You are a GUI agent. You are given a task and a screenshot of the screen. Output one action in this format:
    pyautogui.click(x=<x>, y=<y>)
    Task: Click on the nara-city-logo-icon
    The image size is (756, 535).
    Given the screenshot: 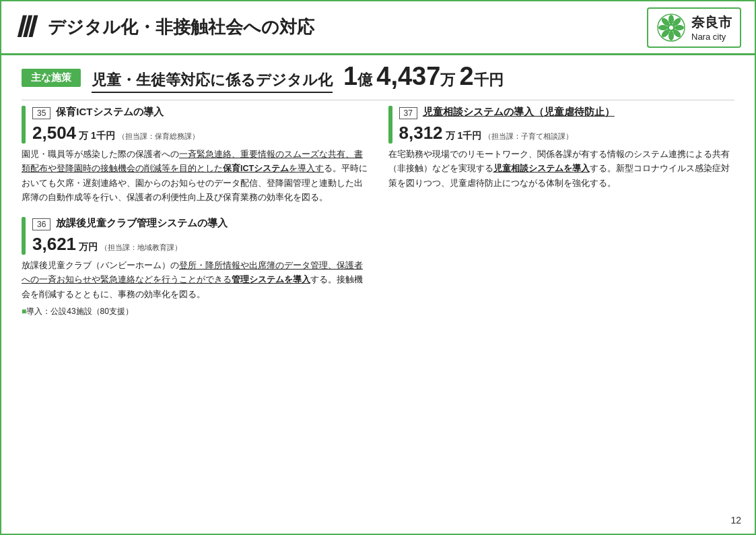 What is the action you would take?
    pyautogui.click(x=671, y=28)
    